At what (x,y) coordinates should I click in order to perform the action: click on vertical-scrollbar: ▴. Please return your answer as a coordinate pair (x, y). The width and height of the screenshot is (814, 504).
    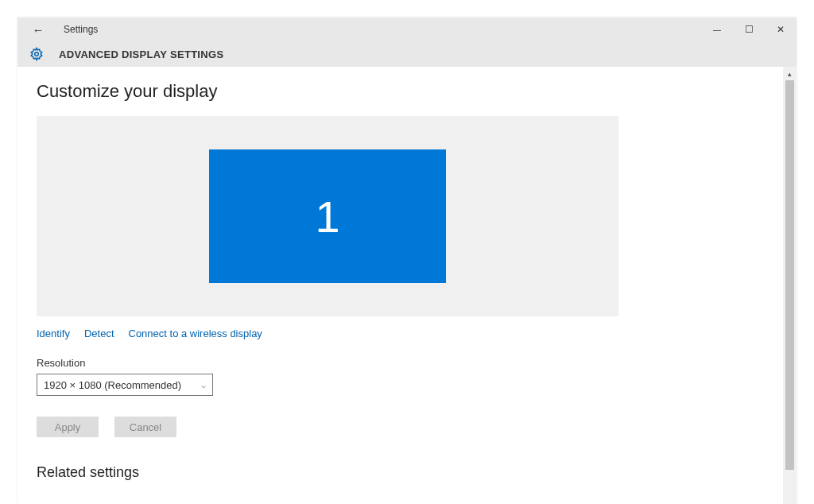
    Looking at the image, I should click on (790, 285).